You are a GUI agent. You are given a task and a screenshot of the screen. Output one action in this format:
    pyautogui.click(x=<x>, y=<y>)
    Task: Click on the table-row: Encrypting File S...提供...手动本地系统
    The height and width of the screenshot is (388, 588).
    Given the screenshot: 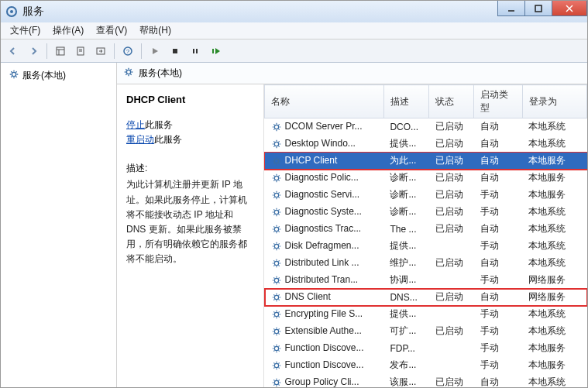 What is the action you would take?
    pyautogui.click(x=426, y=314)
    